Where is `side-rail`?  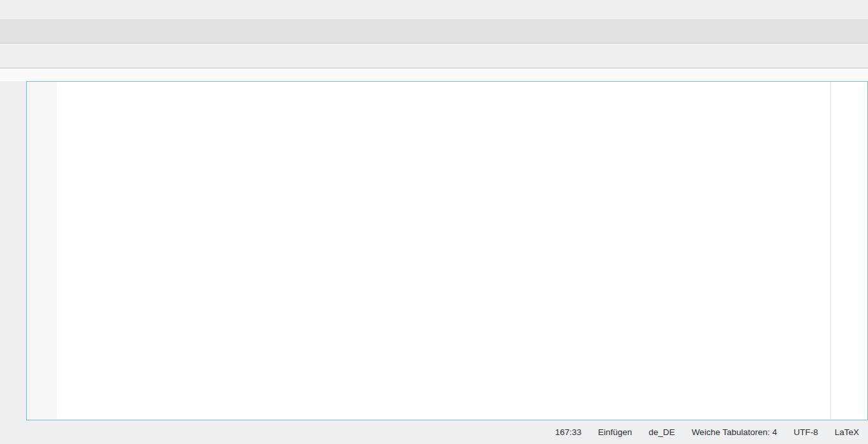
side-rail is located at coordinates (13, 250).